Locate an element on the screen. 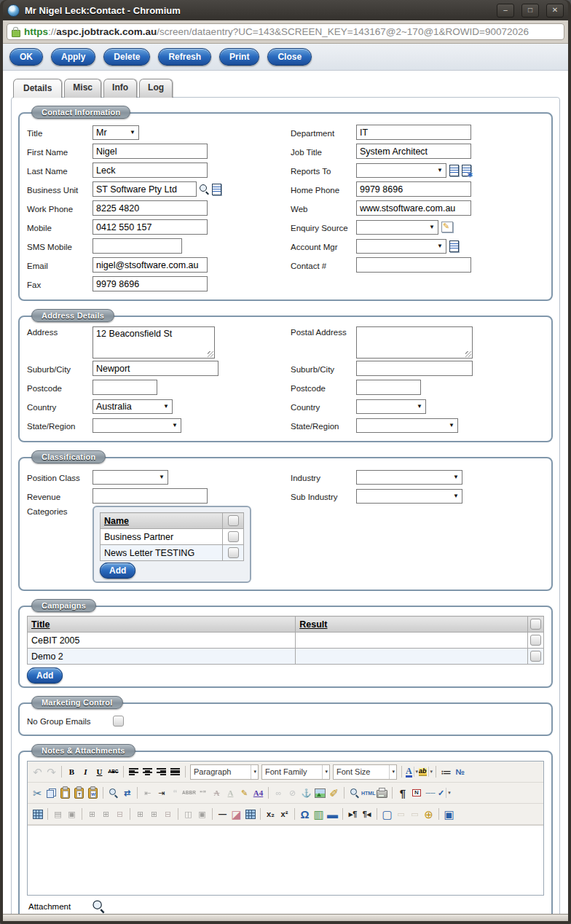 This screenshot has width=571, height=924. insert-attributes-icon: ✎ is located at coordinates (245, 793).